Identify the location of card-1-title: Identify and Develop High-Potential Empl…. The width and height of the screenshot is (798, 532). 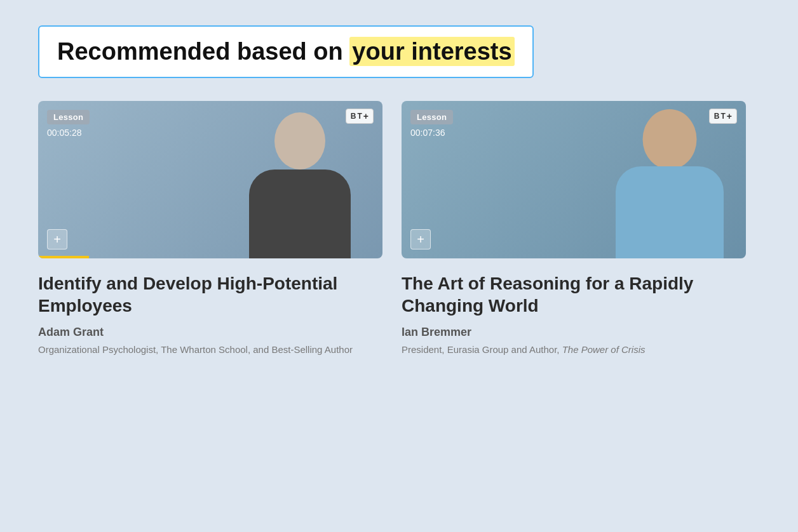
(210, 295).